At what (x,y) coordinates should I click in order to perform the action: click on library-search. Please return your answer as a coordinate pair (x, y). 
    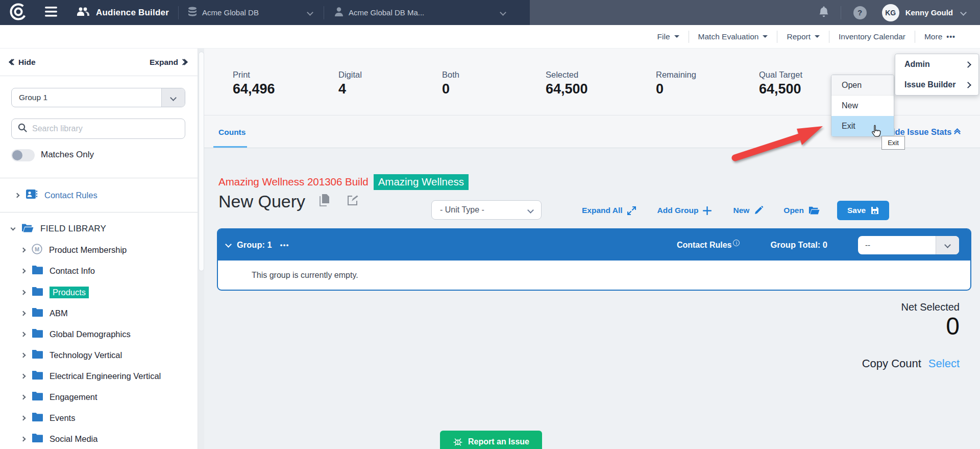
    Looking at the image, I should click on (98, 129).